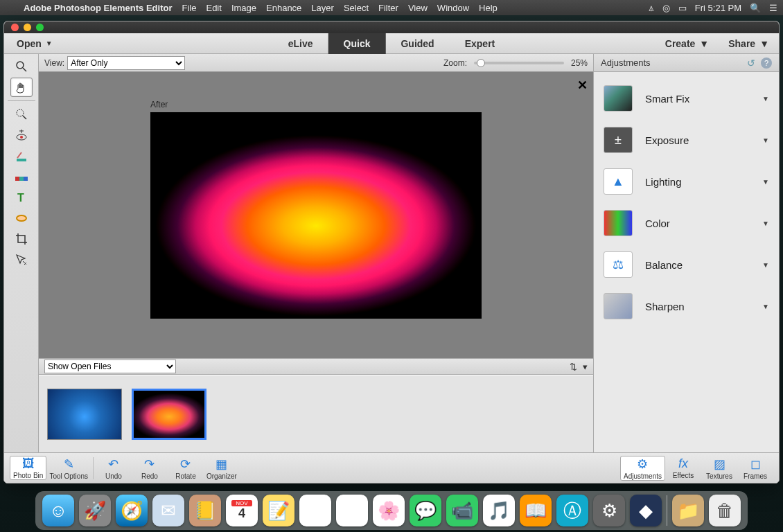 Image resolution: width=783 pixels, height=532 pixels. What do you see at coordinates (392, 468) in the screenshot?
I see `bottom-taskbar: 🖼Photo Bin ✎Tool Options ↶Undo ↷Redo ⟳Ro…` at bounding box center [392, 468].